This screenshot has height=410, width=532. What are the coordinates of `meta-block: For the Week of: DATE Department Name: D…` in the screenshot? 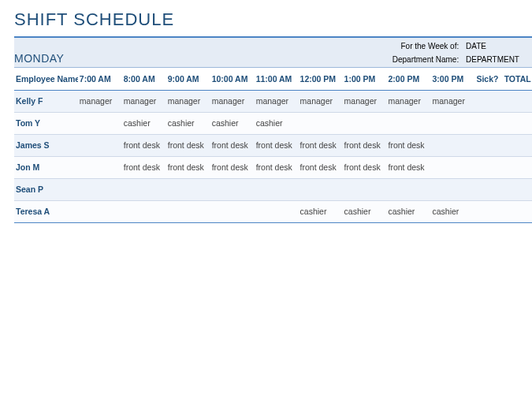 It's located at (454, 53).